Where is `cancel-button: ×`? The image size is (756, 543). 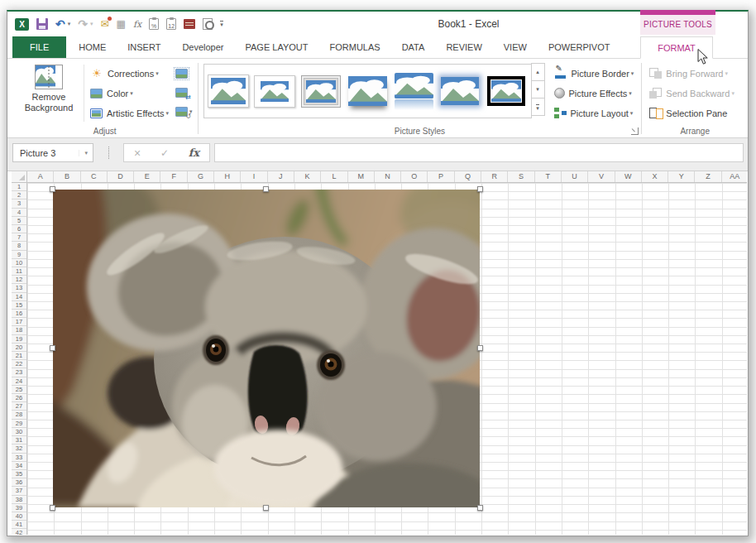 cancel-button: × is located at coordinates (137, 153).